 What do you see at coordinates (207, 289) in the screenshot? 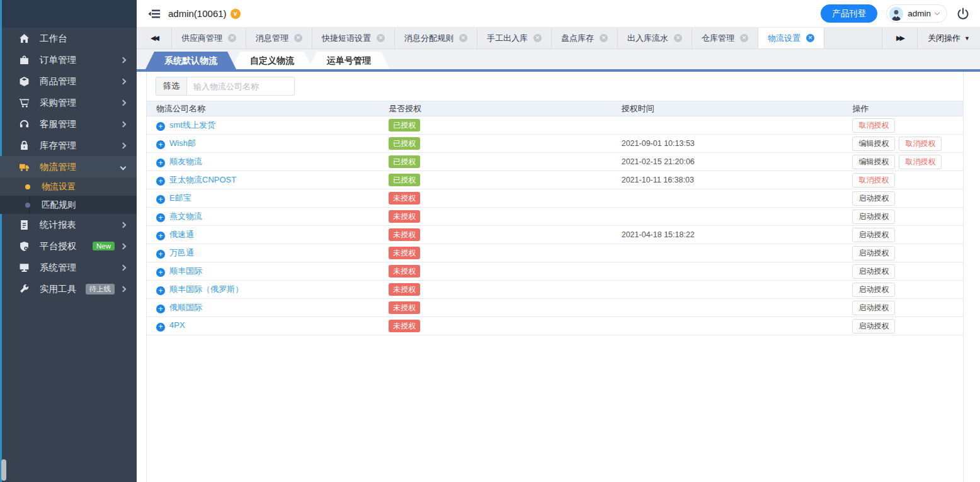
I see `company-name-link: 顺丰国际（俄罗斯）` at bounding box center [207, 289].